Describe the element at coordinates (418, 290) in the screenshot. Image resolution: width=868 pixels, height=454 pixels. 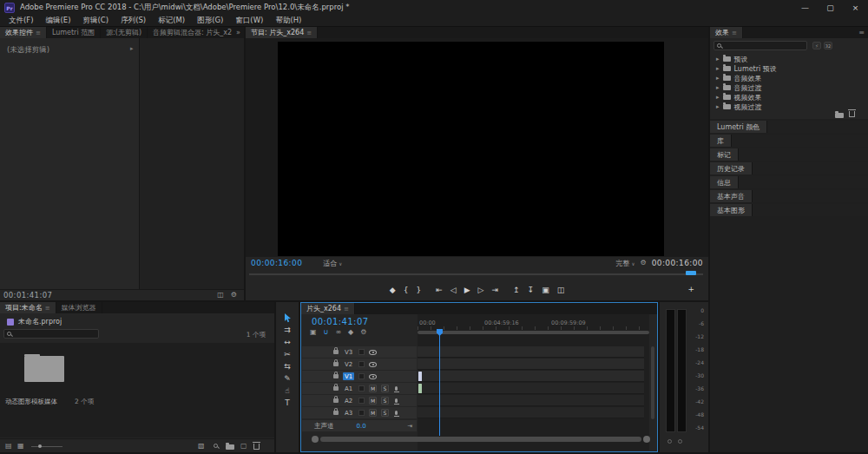
I see `mark-out-button: }` at that location.